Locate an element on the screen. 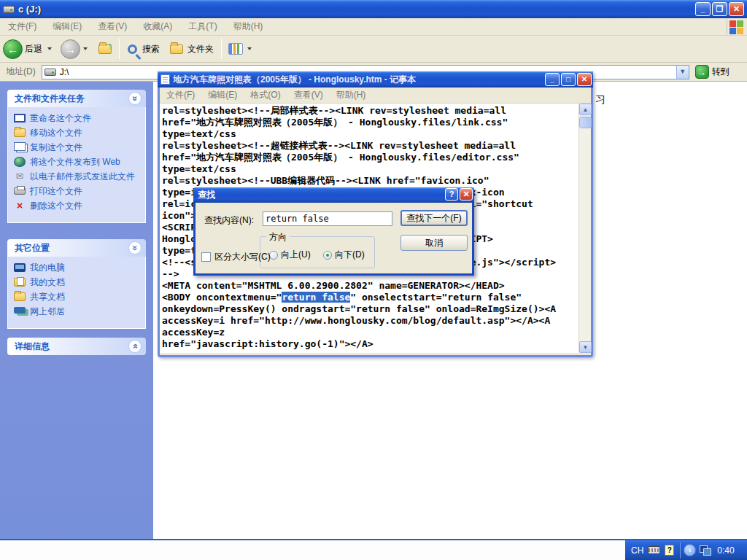 Image resolution: width=747 pixels, height=560 pixels. file-tasks-body: 重命名这个文件 移动这个文件 复制这个文件 将这个文件发布到 Web ✉ 以电子… is located at coordinates (77, 165).